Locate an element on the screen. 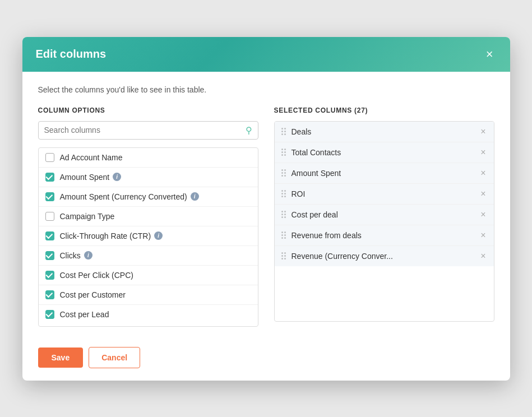 The image size is (532, 417). option-item: Amount Spenti is located at coordinates (148, 177).